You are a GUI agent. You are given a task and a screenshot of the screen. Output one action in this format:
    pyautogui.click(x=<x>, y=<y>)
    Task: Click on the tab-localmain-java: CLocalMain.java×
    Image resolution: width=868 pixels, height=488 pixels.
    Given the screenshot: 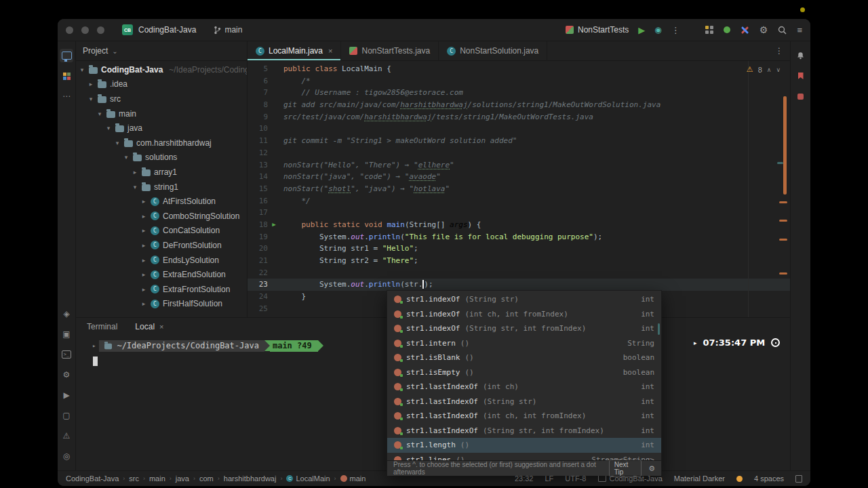 What is the action you would take?
    pyautogui.click(x=294, y=51)
    